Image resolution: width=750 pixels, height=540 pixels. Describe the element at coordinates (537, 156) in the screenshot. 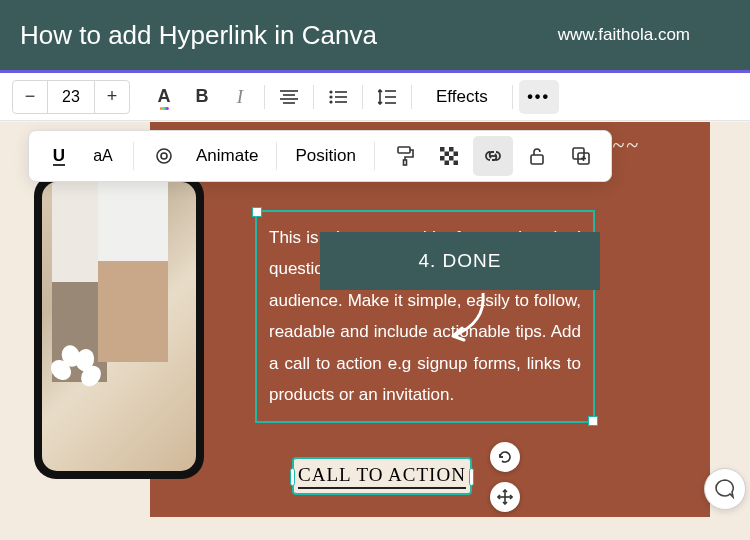

I see `unlock-icon` at that location.